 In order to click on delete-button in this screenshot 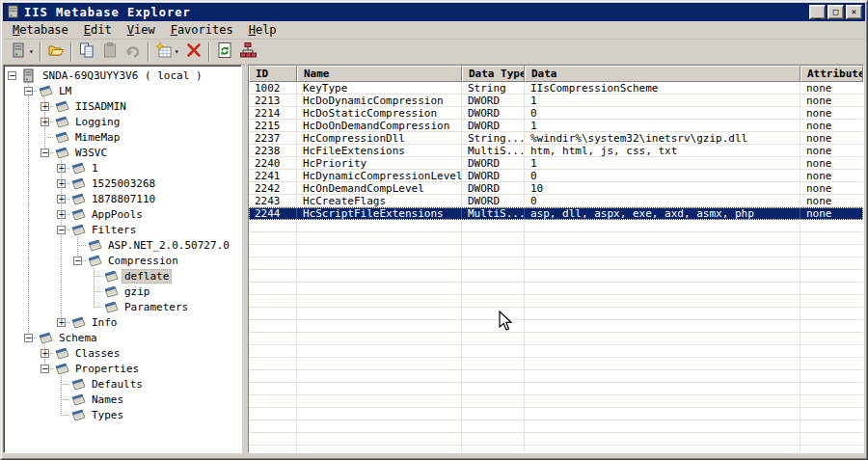, I will do `click(194, 52)`.